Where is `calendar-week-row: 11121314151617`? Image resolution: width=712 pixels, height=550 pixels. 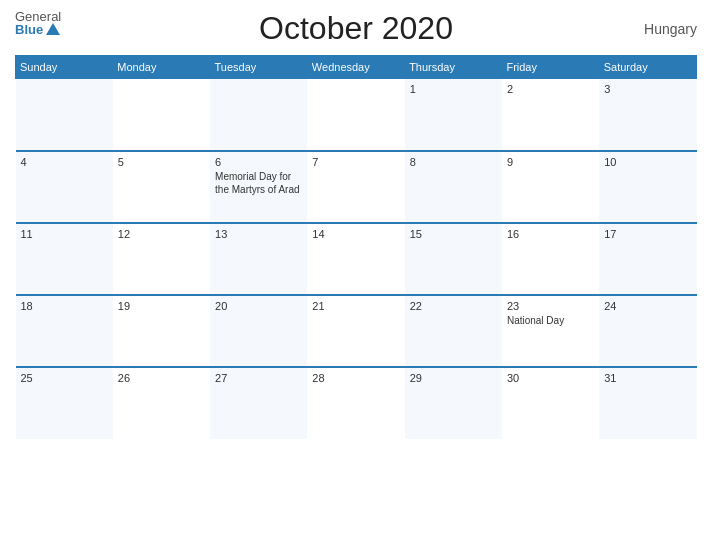 calendar-week-row: 11121314151617 is located at coordinates (356, 259).